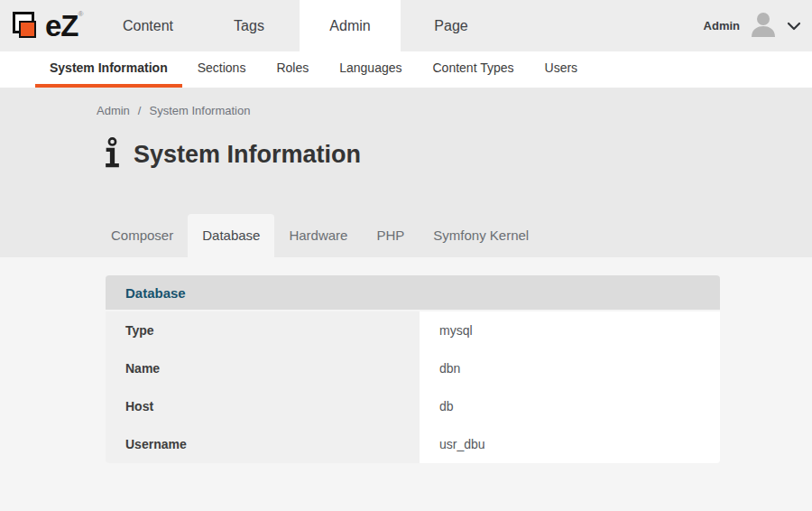 This screenshot has width=812, height=511. I want to click on secondary-nav-item-roles: Roles, so click(292, 70).